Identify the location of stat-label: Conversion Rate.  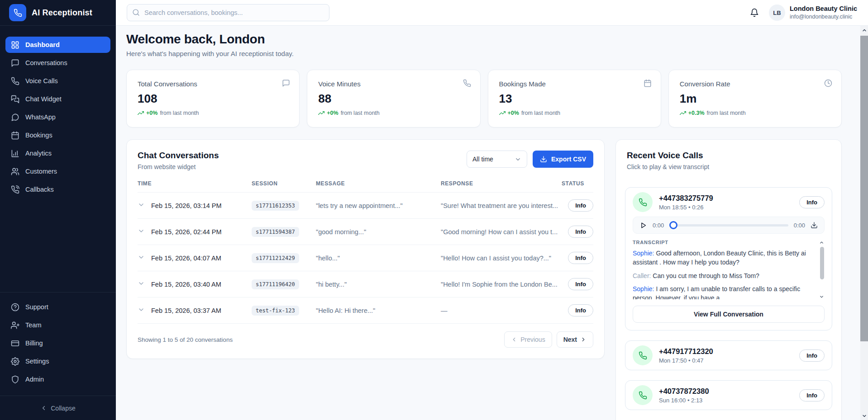
(755, 84).